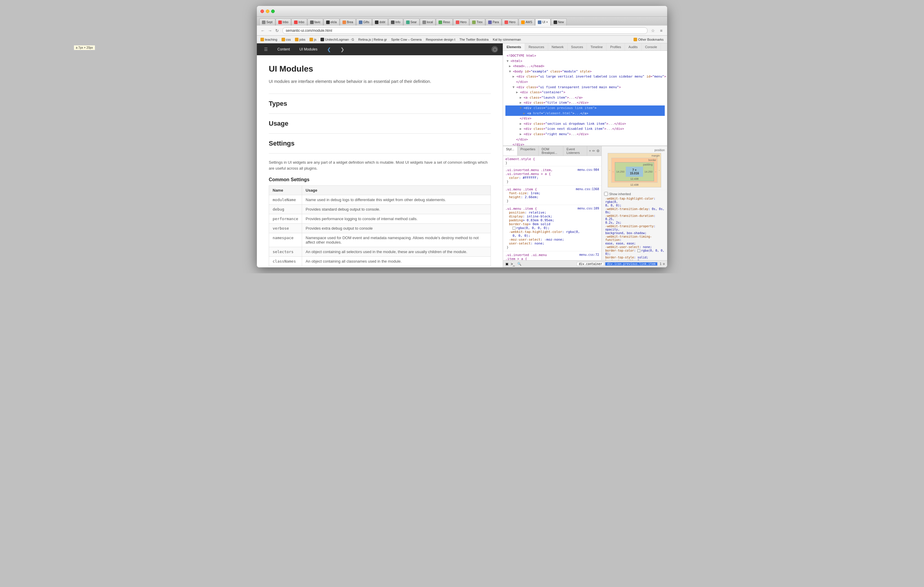 This screenshot has height=587, width=924. Describe the element at coordinates (289, 39) in the screenshot. I see `bookmark-css-label: css` at that location.